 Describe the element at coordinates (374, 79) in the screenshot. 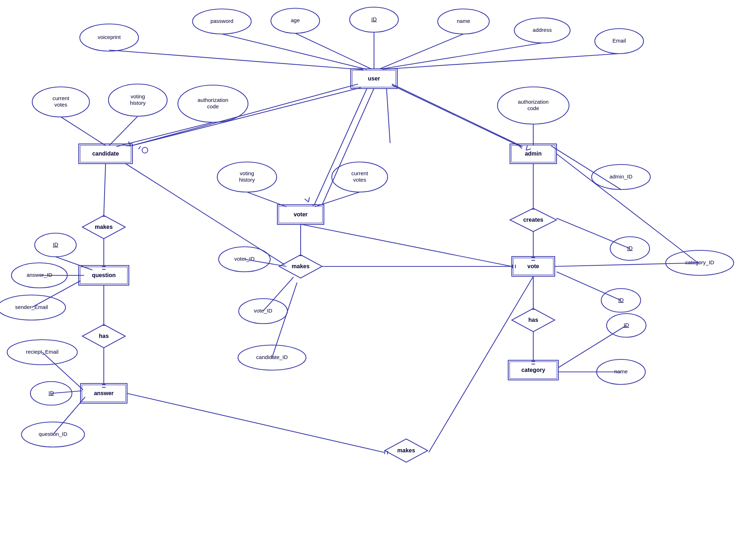

I see `svg-text: user` at that location.